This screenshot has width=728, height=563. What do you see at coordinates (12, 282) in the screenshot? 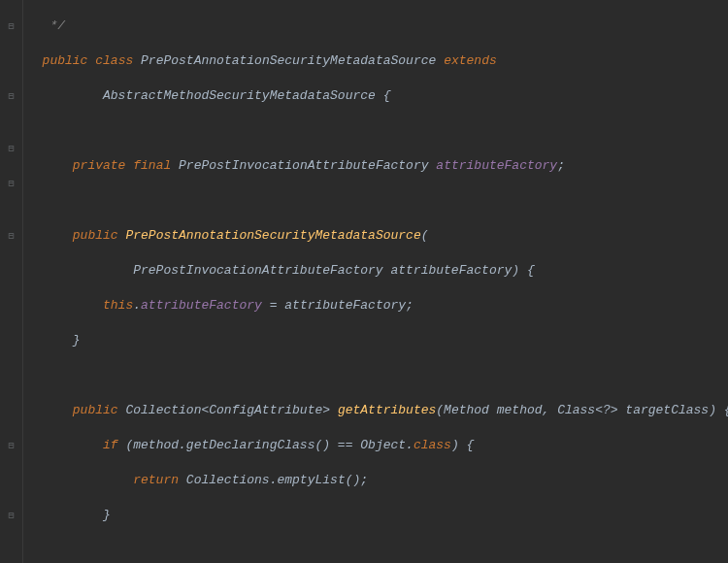
I see `editor-gutter: ⊟ ⊟ ⊟ ⊟ ⊟ ⊟ ⊟` at bounding box center [12, 282].